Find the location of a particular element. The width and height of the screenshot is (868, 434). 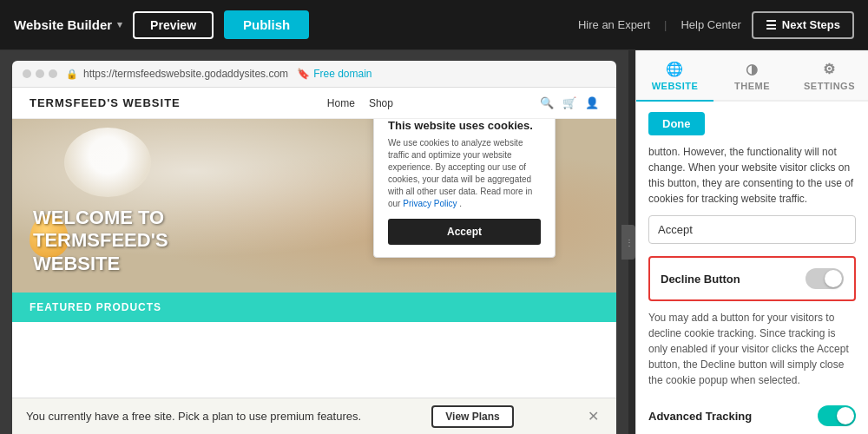

site-nav-home: Home is located at coordinates (341, 103).